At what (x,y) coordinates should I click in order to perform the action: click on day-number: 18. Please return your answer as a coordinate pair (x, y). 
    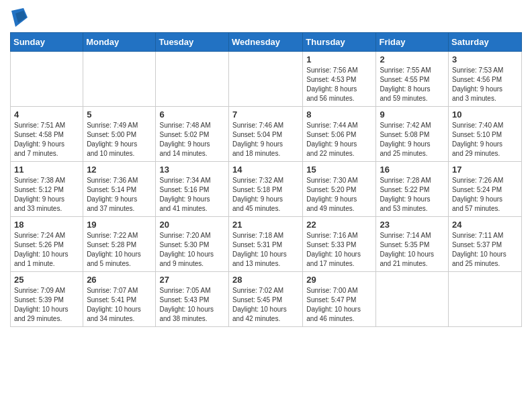
    Looking at the image, I should click on (47, 224).